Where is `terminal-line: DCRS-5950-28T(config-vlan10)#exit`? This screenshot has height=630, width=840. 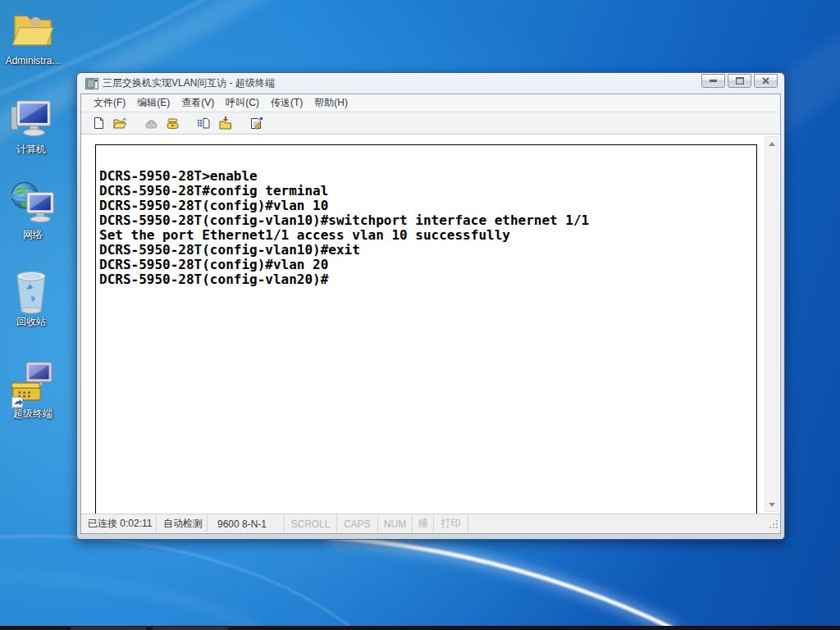
terminal-line: DCRS-5950-28T(config-vlan10)#exit is located at coordinates (428, 250).